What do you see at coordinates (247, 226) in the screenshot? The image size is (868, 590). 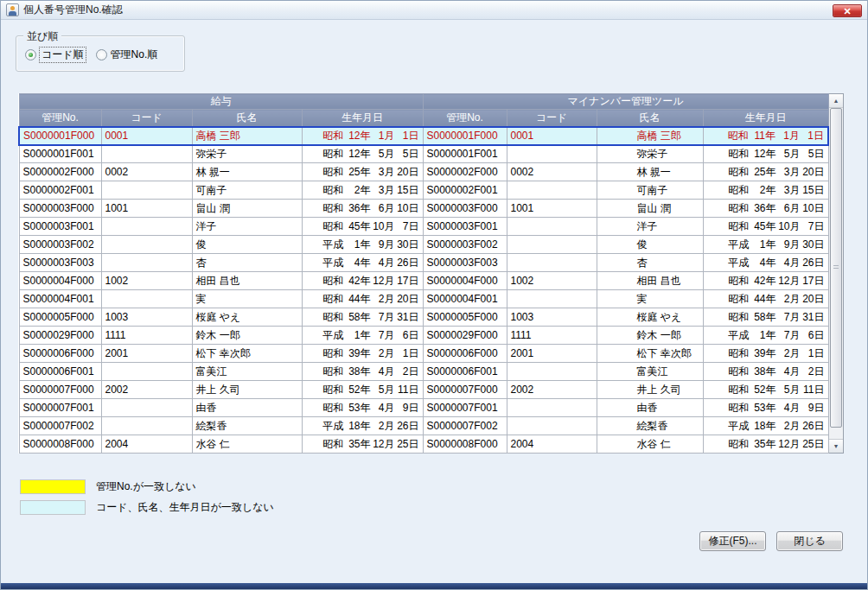 I see `cell-payroll-name: 洋子` at bounding box center [247, 226].